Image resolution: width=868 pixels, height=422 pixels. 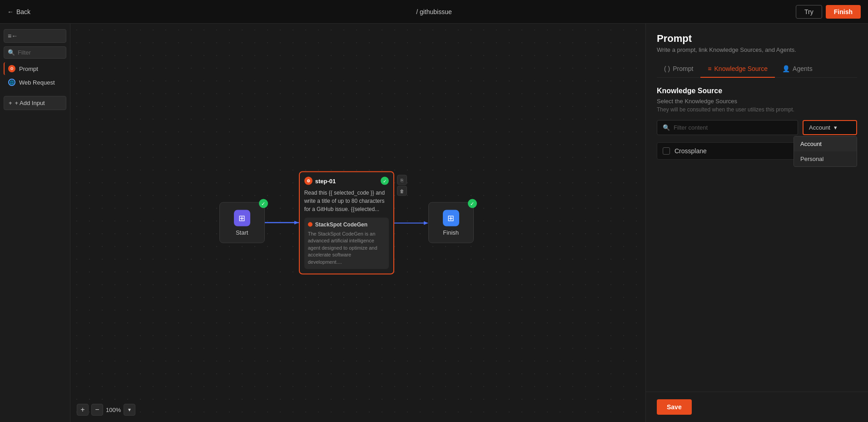 I want to click on canvas-bottom-bar: + − 100% ▾, so click(x=106, y=410).